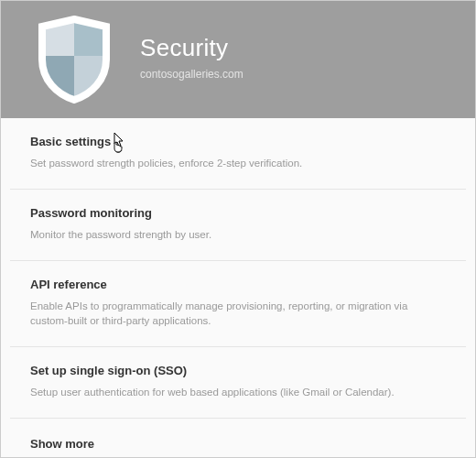  I want to click on item-title: Password monitoring, so click(238, 213).